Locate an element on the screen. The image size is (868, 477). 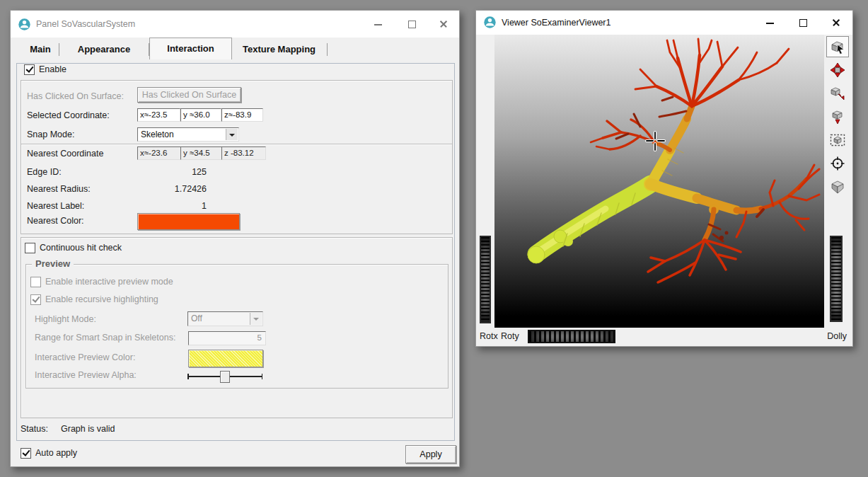
tab-appearance: Appearance is located at coordinates (104, 50).